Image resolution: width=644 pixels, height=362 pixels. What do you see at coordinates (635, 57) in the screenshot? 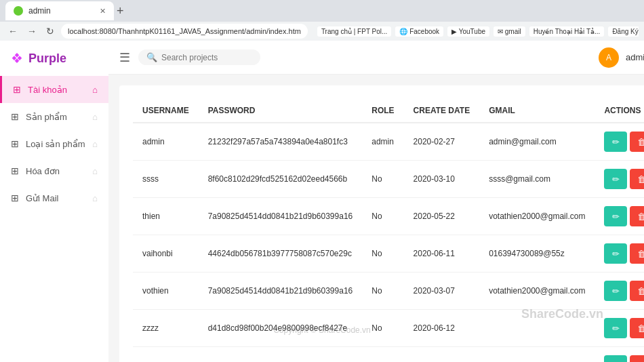
I see `admin-label: admin` at bounding box center [635, 57].